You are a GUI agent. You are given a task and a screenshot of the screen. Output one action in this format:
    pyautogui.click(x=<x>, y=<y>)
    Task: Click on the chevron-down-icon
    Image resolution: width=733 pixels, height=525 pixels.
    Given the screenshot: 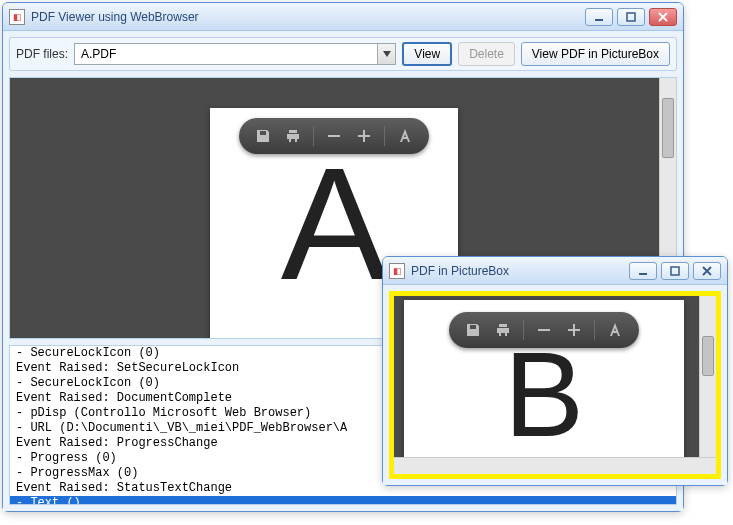 What is the action you would take?
    pyautogui.click(x=386, y=54)
    